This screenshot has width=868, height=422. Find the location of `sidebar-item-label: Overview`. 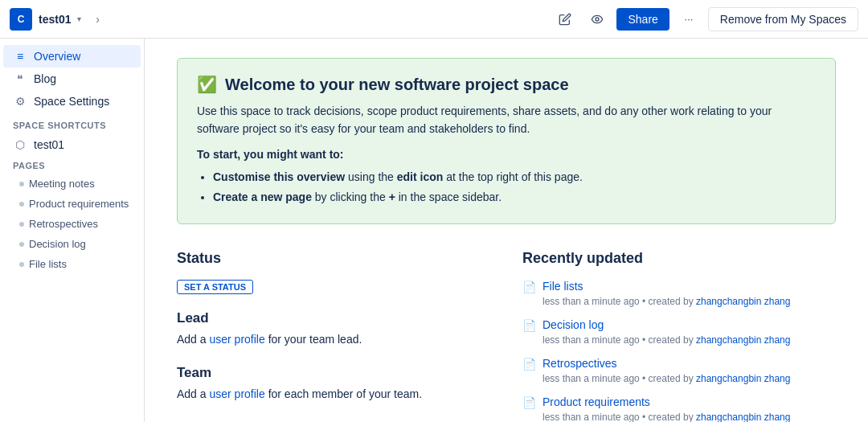

sidebar-item-label: Overview is located at coordinates (57, 56).